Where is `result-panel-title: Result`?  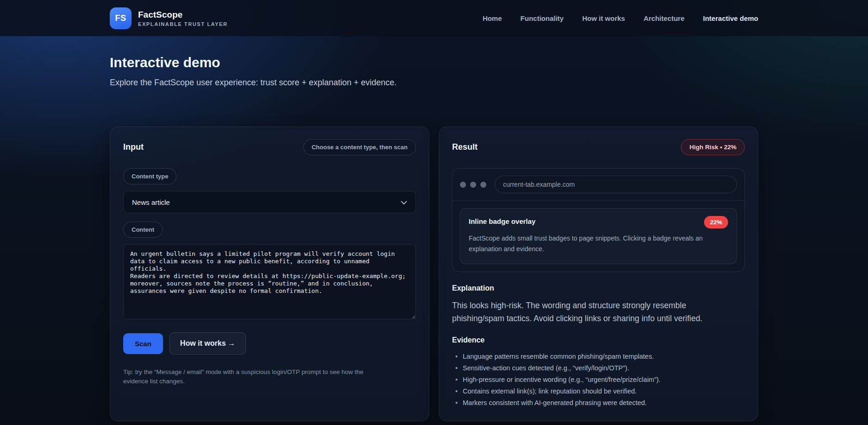
result-panel-title: Result is located at coordinates (465, 147).